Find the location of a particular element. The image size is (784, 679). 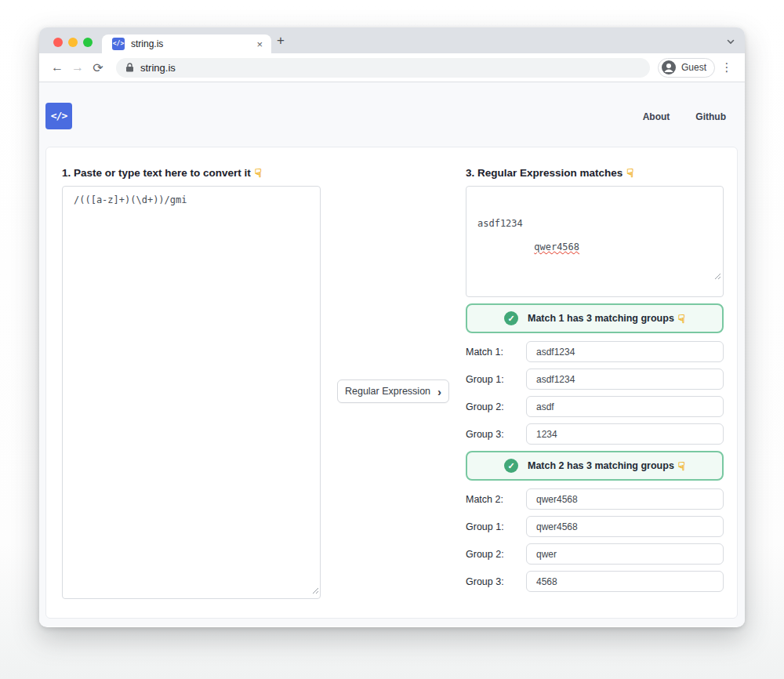

output-panel-heading: 3. Regular Expression matches ☟ is located at coordinates (594, 172).